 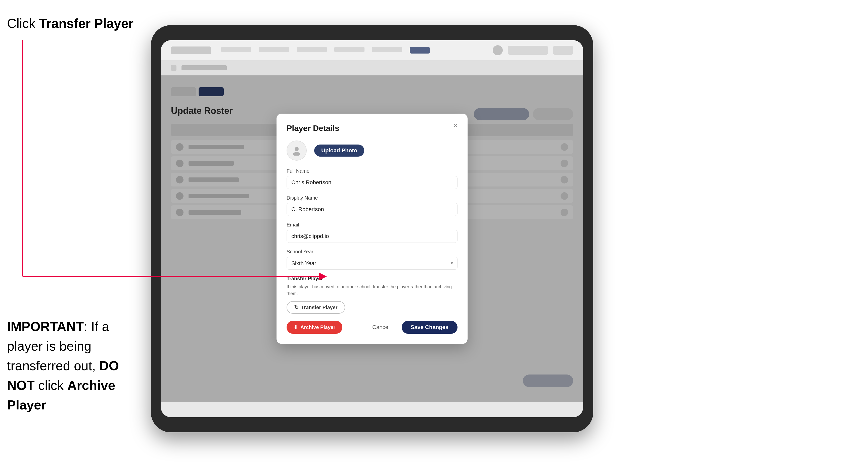 I want to click on school-year-select: First Year Second Year Third Year Fourth…, so click(x=372, y=263).